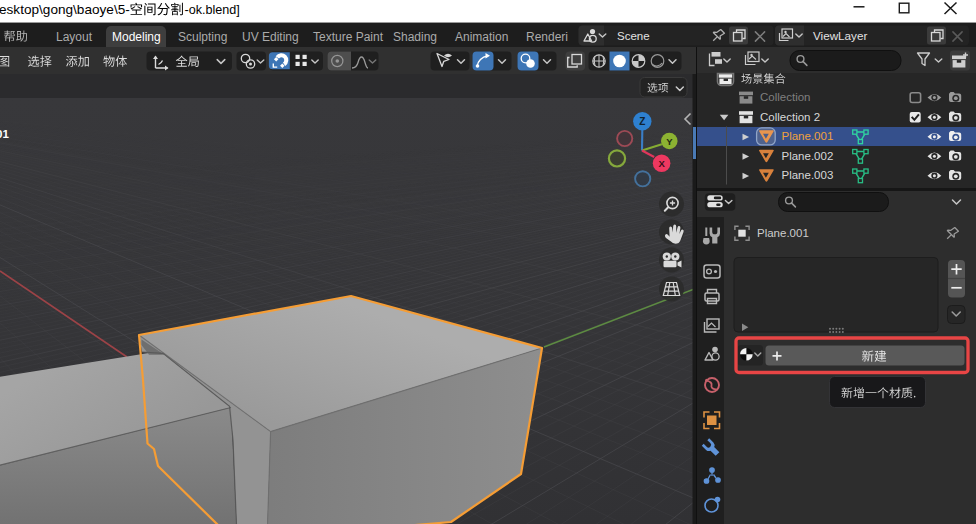 This screenshot has height=524, width=976. What do you see at coordinates (634, 36) in the screenshot?
I see `svg-text: Scene` at bounding box center [634, 36].